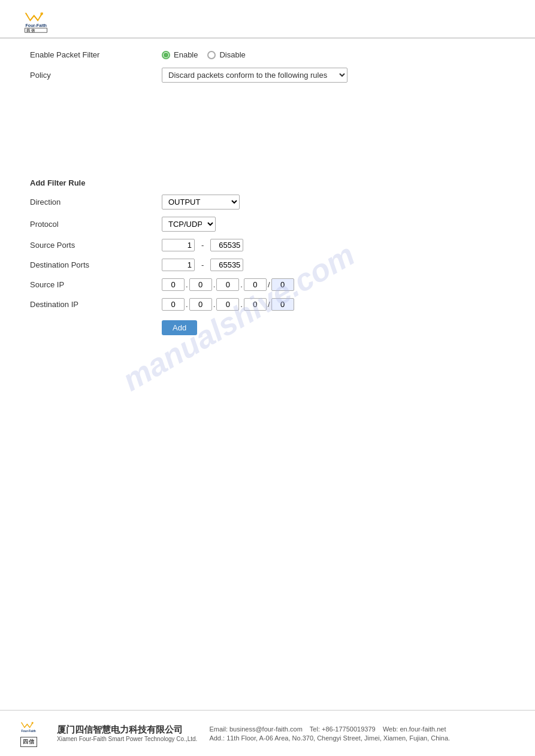 This screenshot has height=756, width=535. I want to click on footer-contact-line1: Email: business@four-faith.com Tel: +86-…, so click(330, 729).